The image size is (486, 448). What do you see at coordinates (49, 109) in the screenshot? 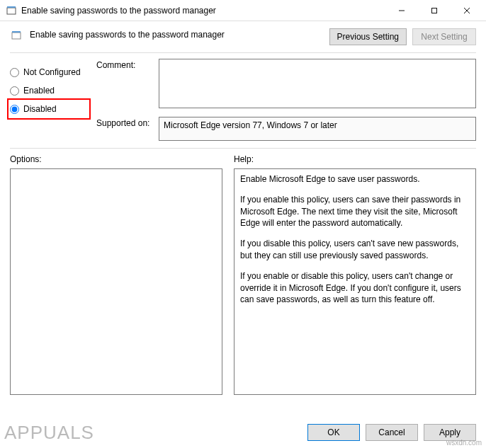
I see `radio-disabled-highlight: Disabled` at bounding box center [49, 109].